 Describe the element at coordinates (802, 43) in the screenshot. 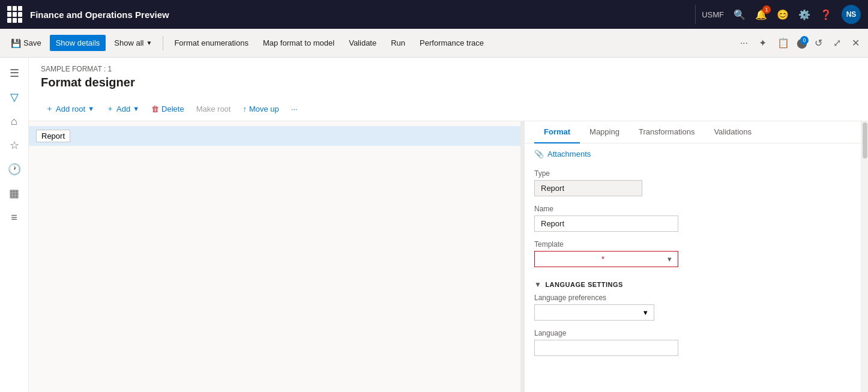

I see `badge-button: ⬤ 0` at that location.